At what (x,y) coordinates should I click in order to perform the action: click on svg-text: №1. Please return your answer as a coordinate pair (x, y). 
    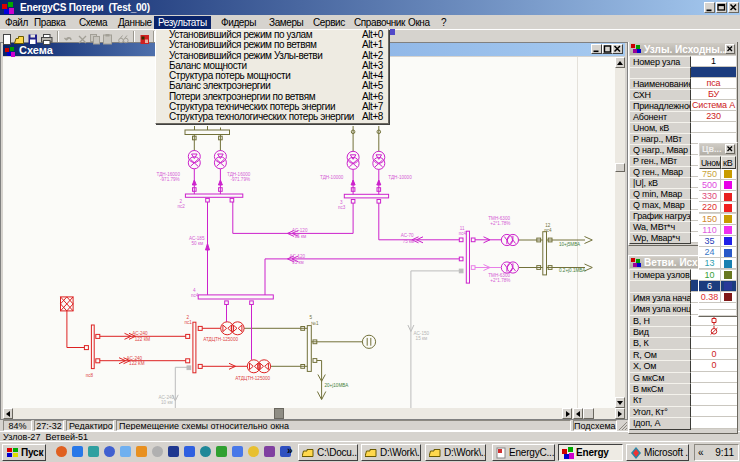
    Looking at the image, I should click on (315, 324).